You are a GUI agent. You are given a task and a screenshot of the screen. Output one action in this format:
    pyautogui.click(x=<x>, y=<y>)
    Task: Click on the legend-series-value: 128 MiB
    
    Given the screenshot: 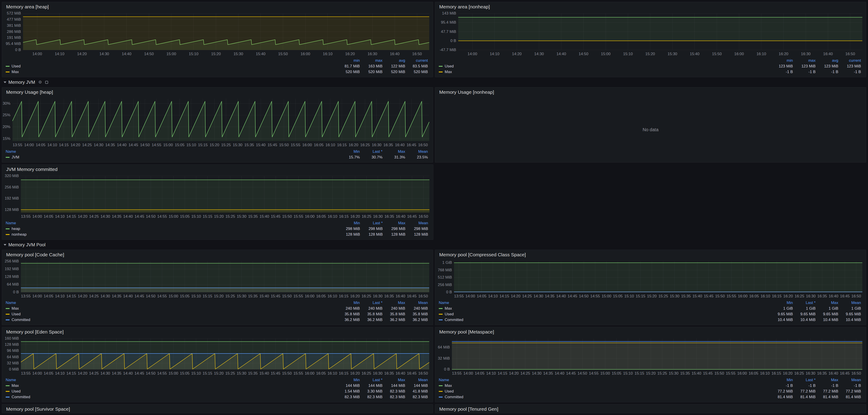 What is the action you would take?
    pyautogui.click(x=371, y=235)
    